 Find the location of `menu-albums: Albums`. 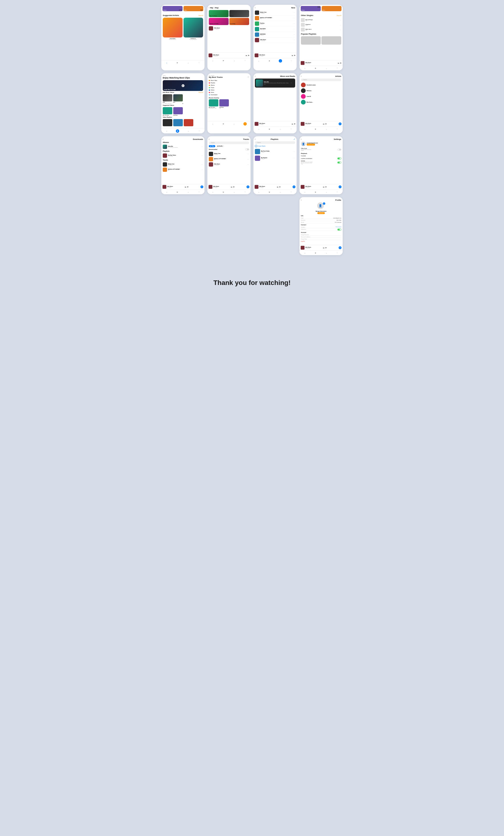

menu-albums: Albums is located at coordinates (229, 86).